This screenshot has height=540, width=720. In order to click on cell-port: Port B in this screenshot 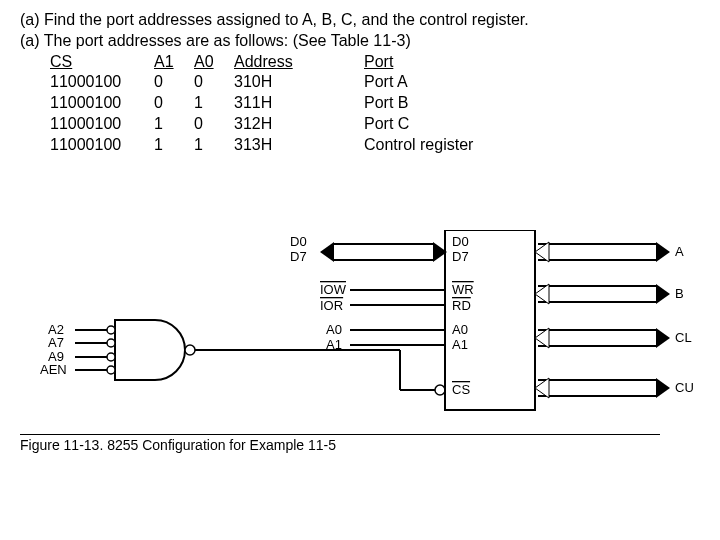, I will do `click(444, 104)`.